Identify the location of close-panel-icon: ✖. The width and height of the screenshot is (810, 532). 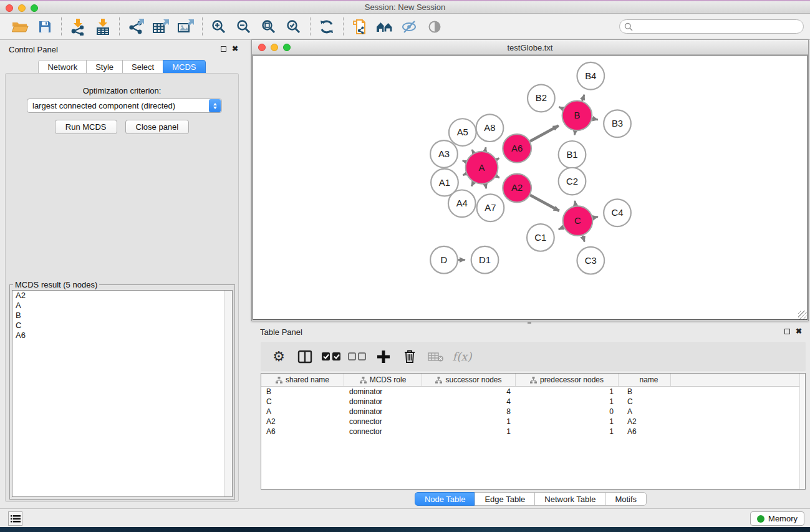
(235, 49).